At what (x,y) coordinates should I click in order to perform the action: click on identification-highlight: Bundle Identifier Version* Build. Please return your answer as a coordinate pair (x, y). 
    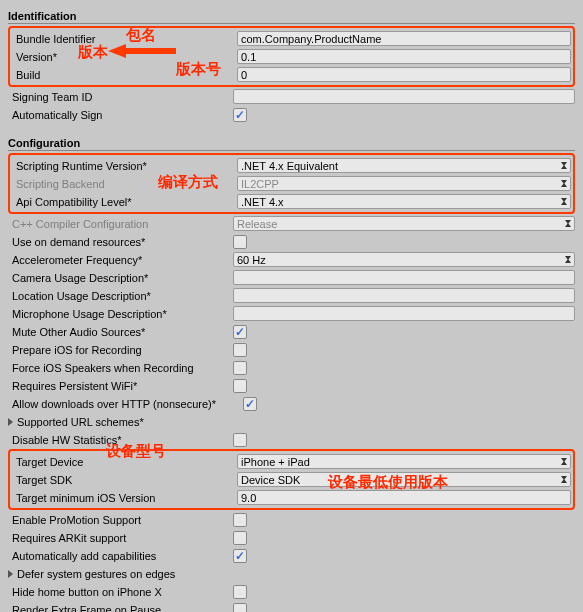
    Looking at the image, I should click on (292, 56).